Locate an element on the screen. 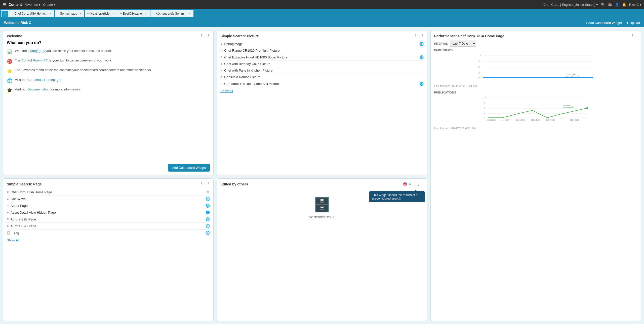 Image resolution: width=644 pixels, height=324 pixels. page-item-icon-1: ≡ is located at coordinates (8, 192).